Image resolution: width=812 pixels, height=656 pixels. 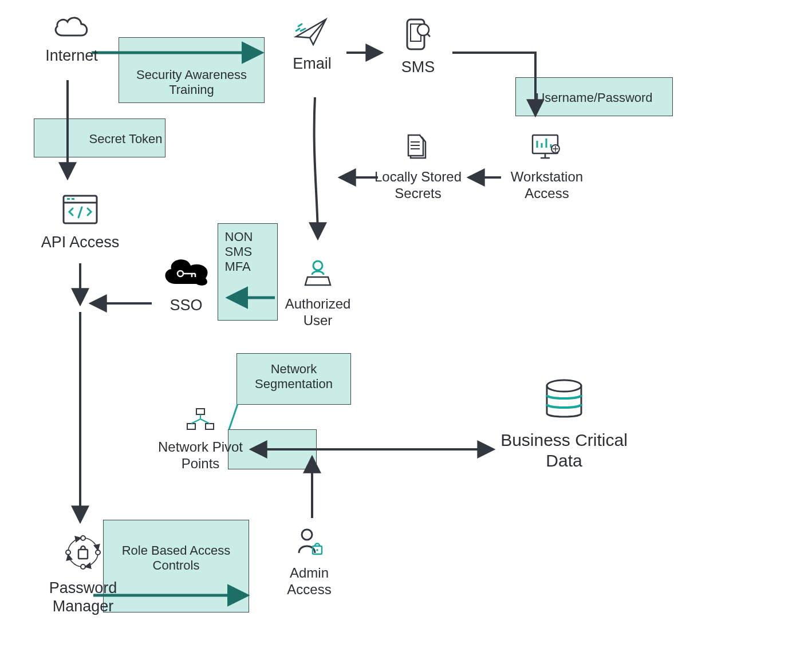 I want to click on node-label: Authorized User, so click(x=318, y=313).